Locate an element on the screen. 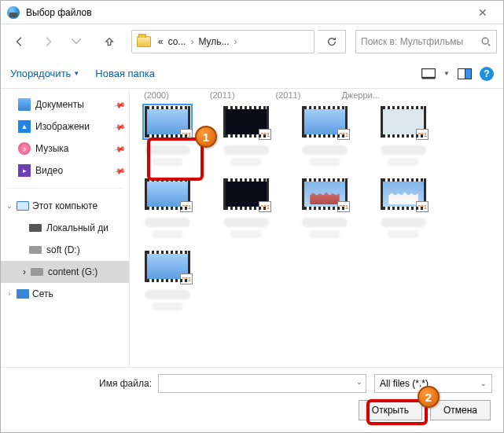  expand-icon: ⌄ is located at coordinates (9, 206).